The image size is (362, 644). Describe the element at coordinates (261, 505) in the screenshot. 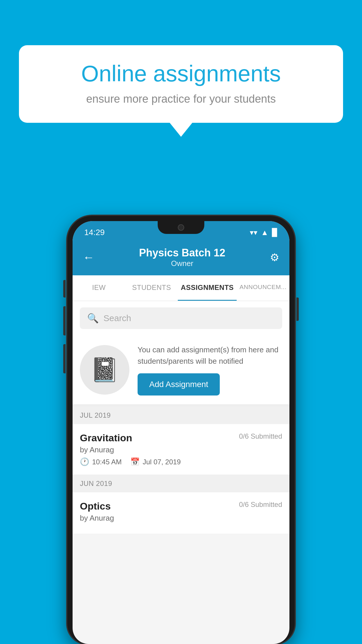

I see `assignment-submitted-optics: 0/6 Submitted` at that location.